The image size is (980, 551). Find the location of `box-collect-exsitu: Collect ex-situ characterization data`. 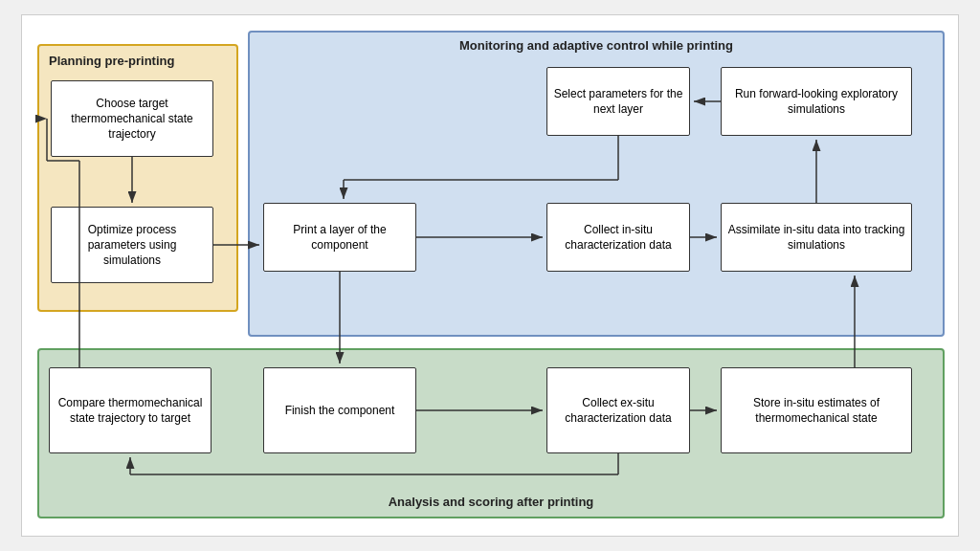

box-collect-exsitu: Collect ex-situ characterization data is located at coordinates (618, 410).